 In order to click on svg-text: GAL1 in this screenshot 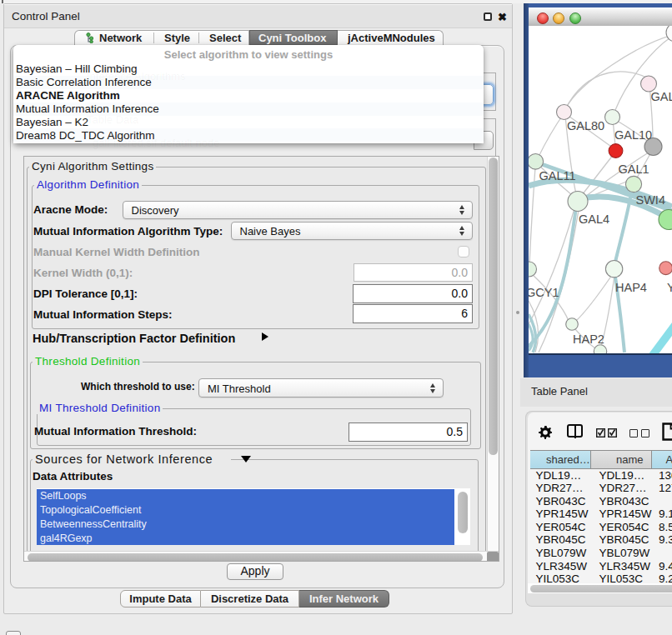, I will do `click(634, 168)`.